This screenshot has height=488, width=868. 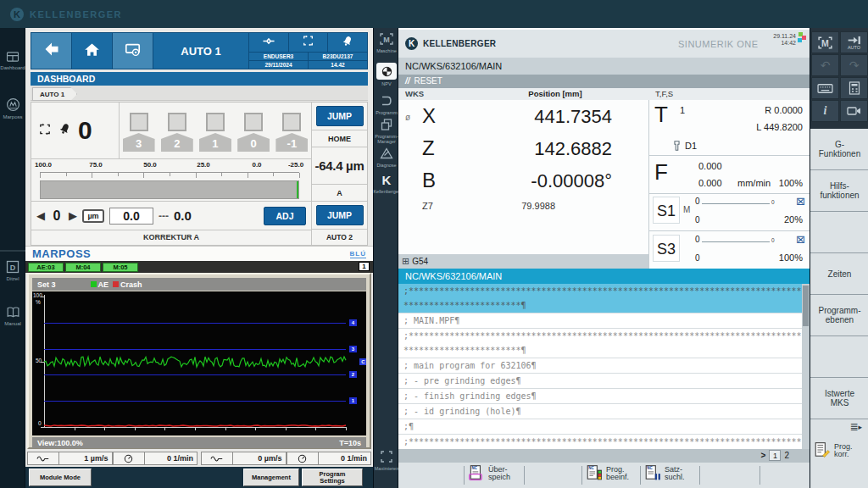 I want to click on redo-button: ↷, so click(x=854, y=65).